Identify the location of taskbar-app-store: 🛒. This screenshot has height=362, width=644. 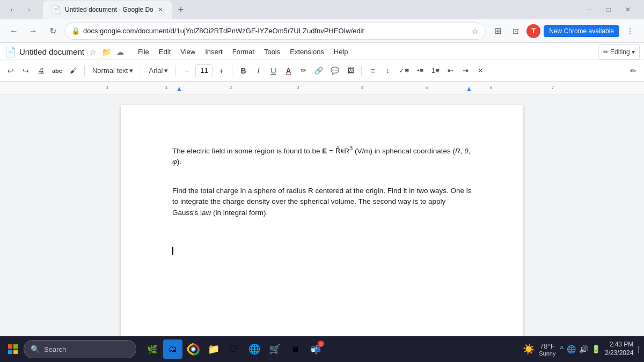
(275, 349).